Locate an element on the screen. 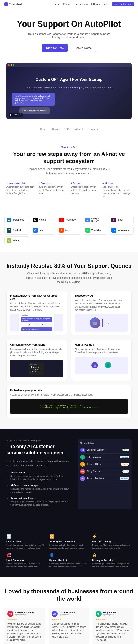  dark-feature-1: ✓ AI-Powered email support Streamline th… is located at coordinates (39, 489).